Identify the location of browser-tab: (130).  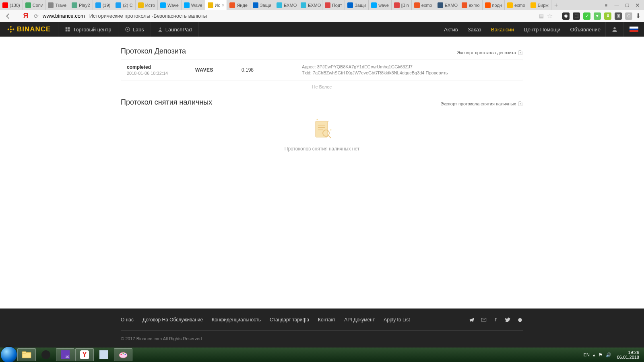
(11, 5).